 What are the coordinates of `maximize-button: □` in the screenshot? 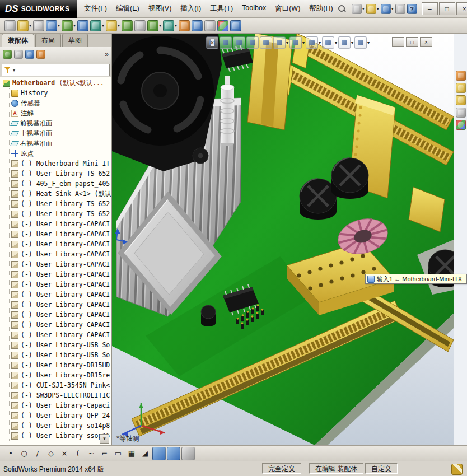 It's located at (447, 9).